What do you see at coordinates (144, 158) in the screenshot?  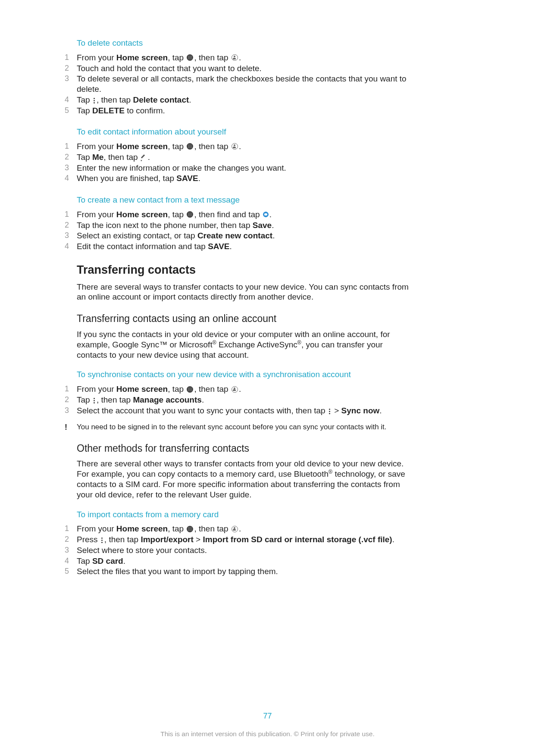 I see `edit-icon` at bounding box center [144, 158].